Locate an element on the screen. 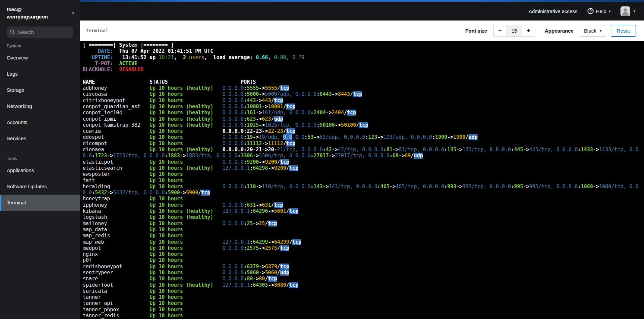  terminal-line: p0f Up 10 hours is located at coordinates (363, 260).